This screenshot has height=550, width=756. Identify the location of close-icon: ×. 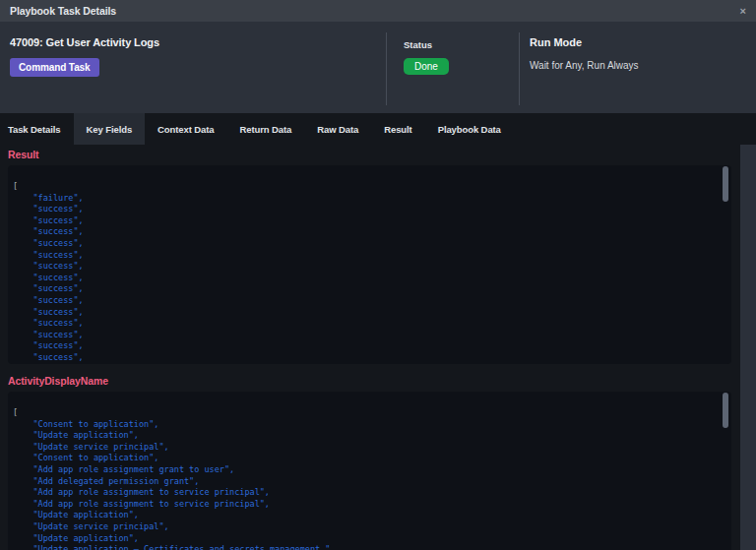
(743, 12).